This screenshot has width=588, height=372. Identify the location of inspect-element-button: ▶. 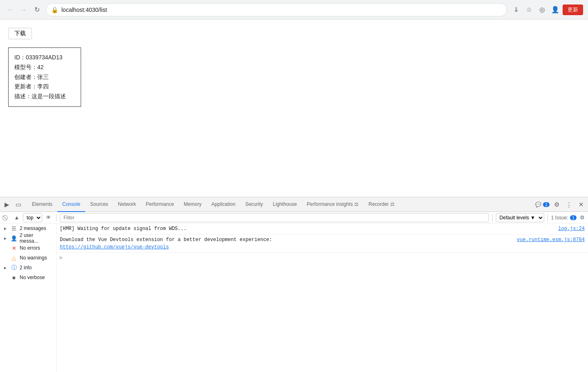
(7, 205).